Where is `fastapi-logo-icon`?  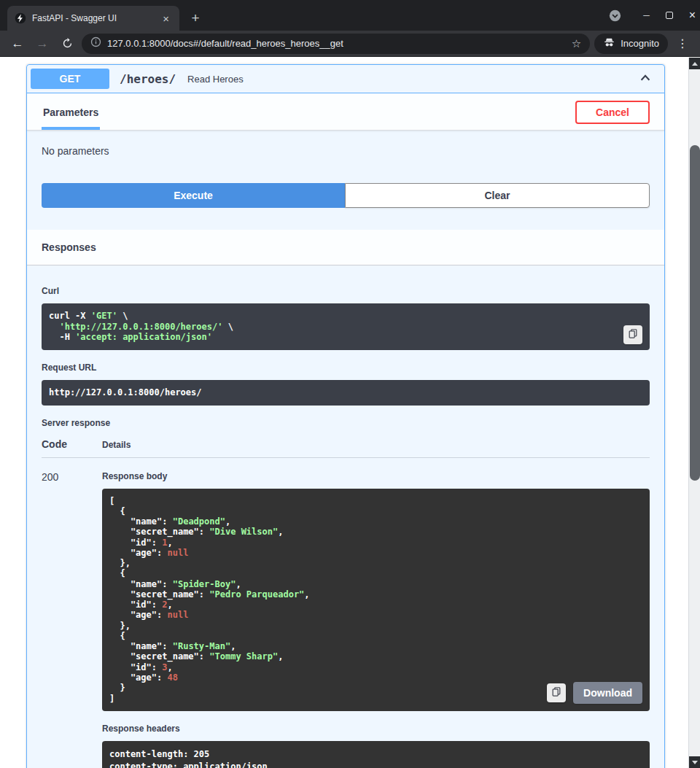
fastapi-logo-icon is located at coordinates (20, 18).